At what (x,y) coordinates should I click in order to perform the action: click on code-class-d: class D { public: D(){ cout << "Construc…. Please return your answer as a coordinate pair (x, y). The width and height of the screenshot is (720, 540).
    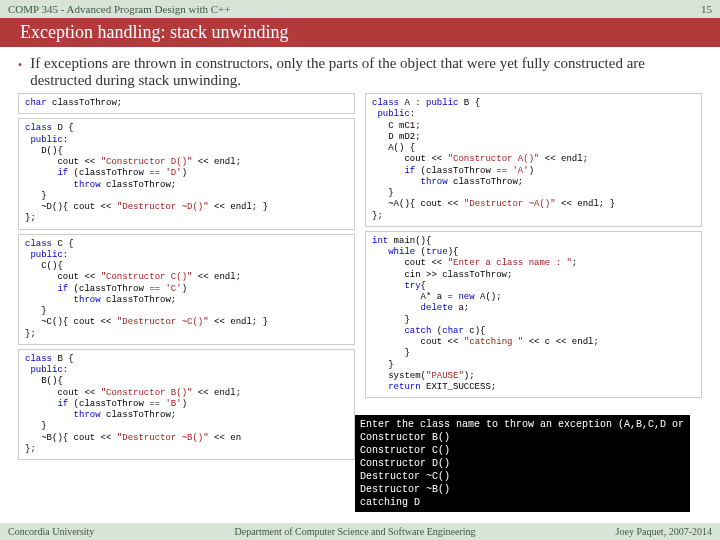
    Looking at the image, I should click on (186, 174).